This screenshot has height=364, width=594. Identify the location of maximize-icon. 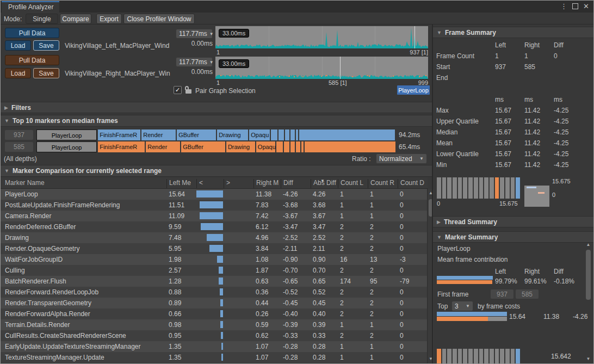
(576, 7).